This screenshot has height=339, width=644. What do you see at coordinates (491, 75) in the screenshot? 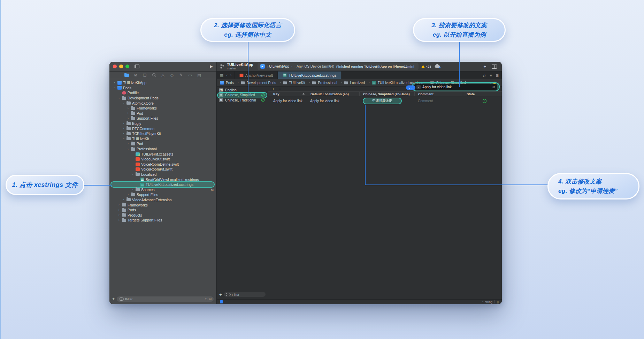
I see `minimap-icon: ≡` at bounding box center [491, 75].